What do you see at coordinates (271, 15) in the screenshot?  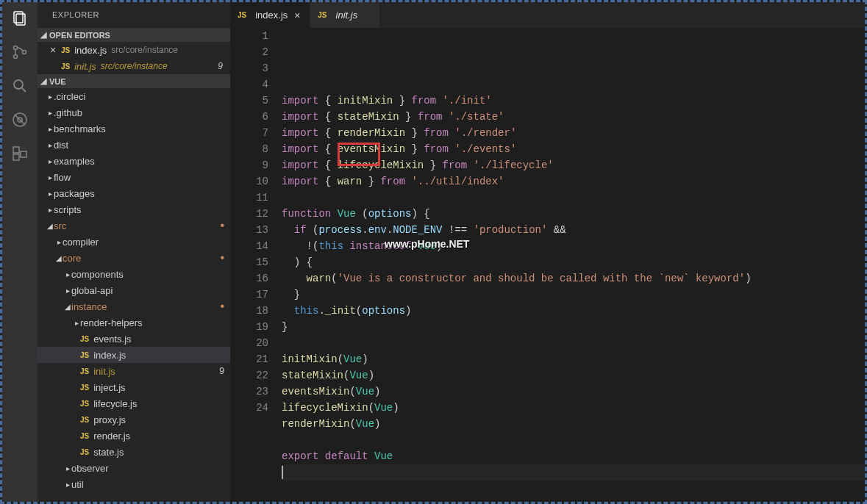 I see `editor-tab: JS index.js ×` at bounding box center [271, 15].